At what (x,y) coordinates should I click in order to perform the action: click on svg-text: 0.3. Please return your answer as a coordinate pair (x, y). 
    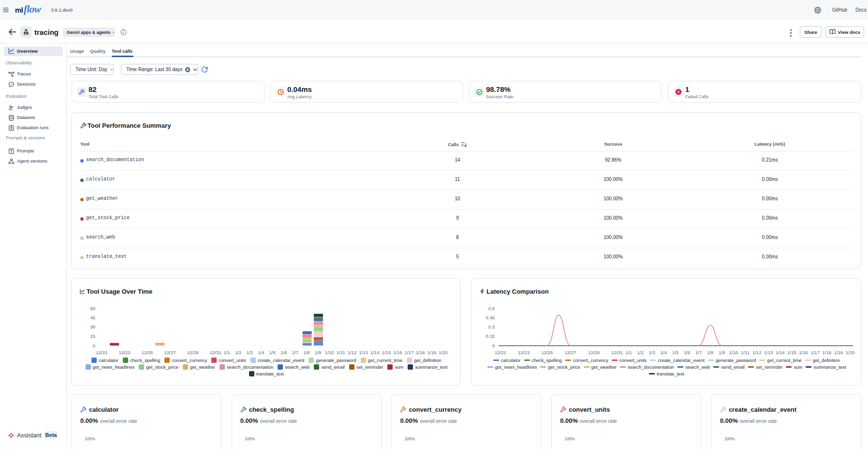
    Looking at the image, I should click on (491, 327).